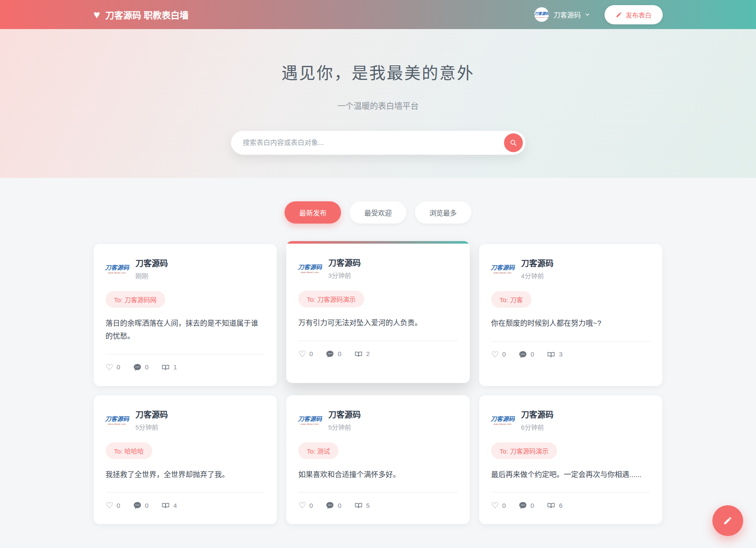 This screenshot has height=548, width=756. What do you see at coordinates (344, 275) in the screenshot?
I see `post-time: 3分钟前` at bounding box center [344, 275].